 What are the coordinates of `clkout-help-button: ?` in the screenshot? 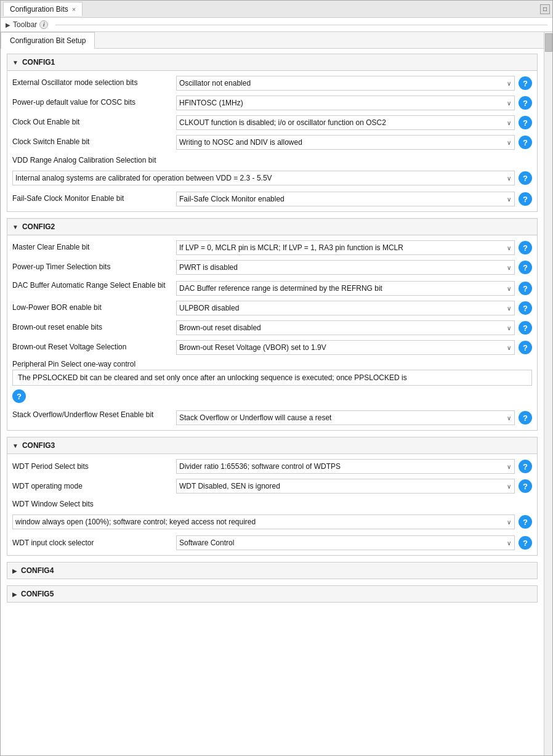 It's located at (525, 123).